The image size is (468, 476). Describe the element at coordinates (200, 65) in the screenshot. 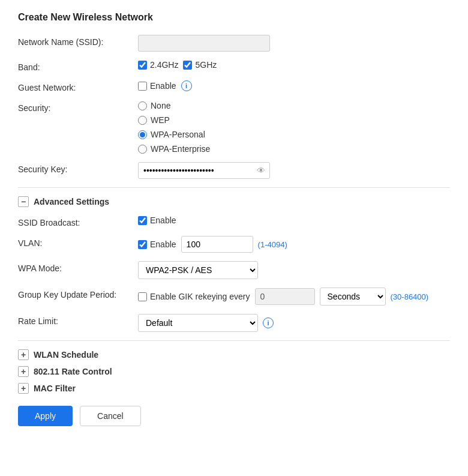

I see `band-5ghz-label: 5GHz` at that location.